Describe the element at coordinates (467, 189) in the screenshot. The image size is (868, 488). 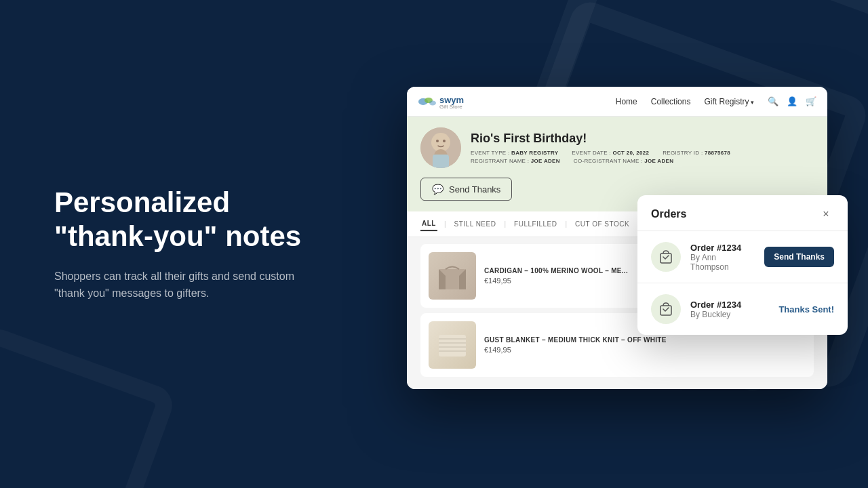
I see `send-thanks-button: 💬 Send Thanks` at that location.